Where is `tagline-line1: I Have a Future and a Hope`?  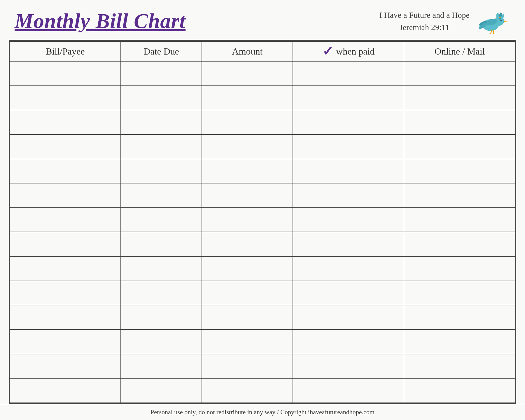 tagline-line1: I Have a Future and a Hope is located at coordinates (425, 15).